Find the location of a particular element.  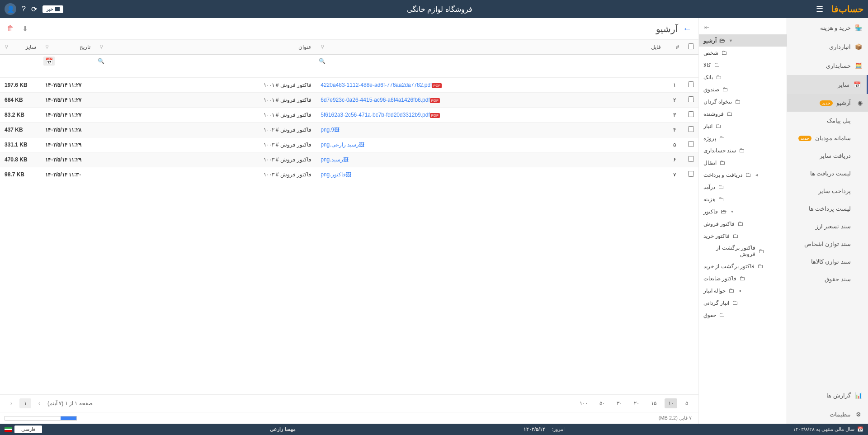

tree-item: 🗀فاکتور ضایعات is located at coordinates (743, 279).